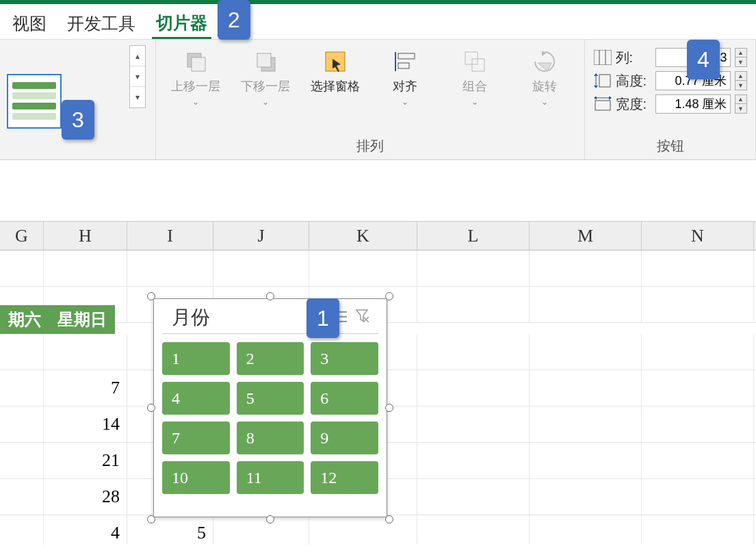 The image size is (756, 557). Describe the element at coordinates (545, 86) in the screenshot. I see `rotate-label: 旋转` at that location.